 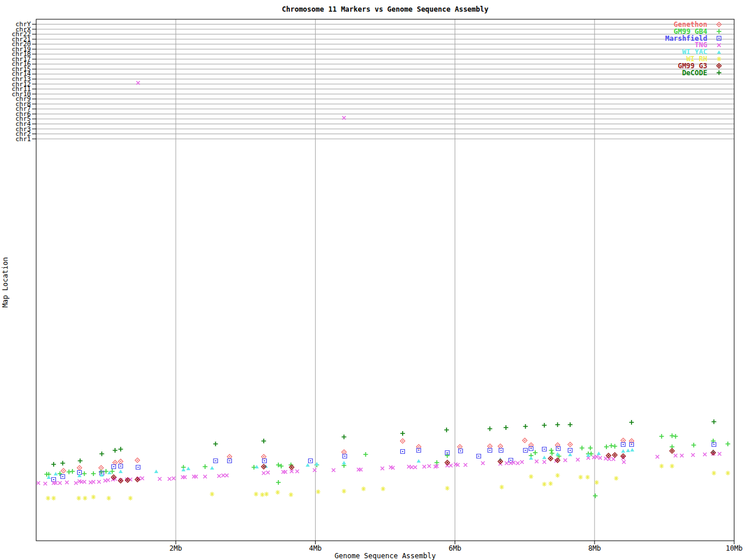 What do you see at coordinates (176, 548) in the screenshot?
I see `x-tick-label: 2Mb` at bounding box center [176, 548].